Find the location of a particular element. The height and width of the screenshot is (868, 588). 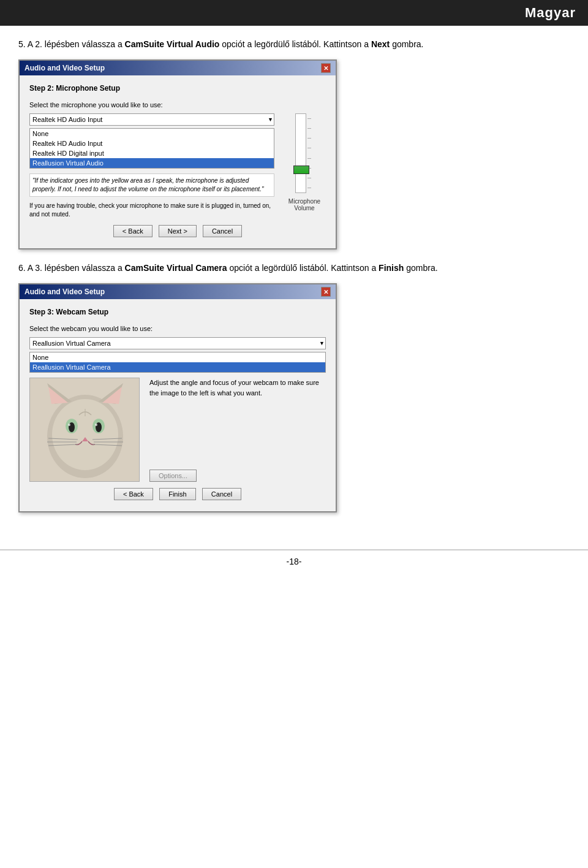

section6-paragraph: 6. A 3. lépésben válassza a CamSuite Vir… is located at coordinates (294, 268).